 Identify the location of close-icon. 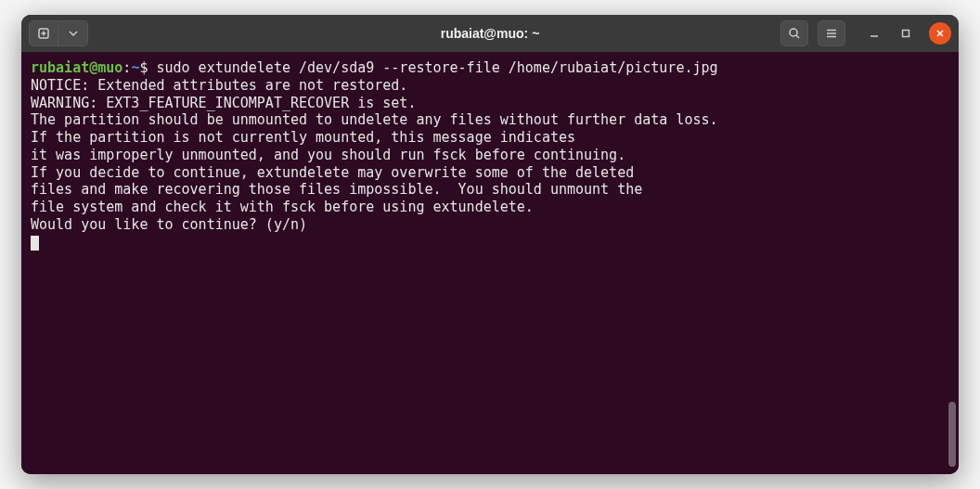
(940, 33).